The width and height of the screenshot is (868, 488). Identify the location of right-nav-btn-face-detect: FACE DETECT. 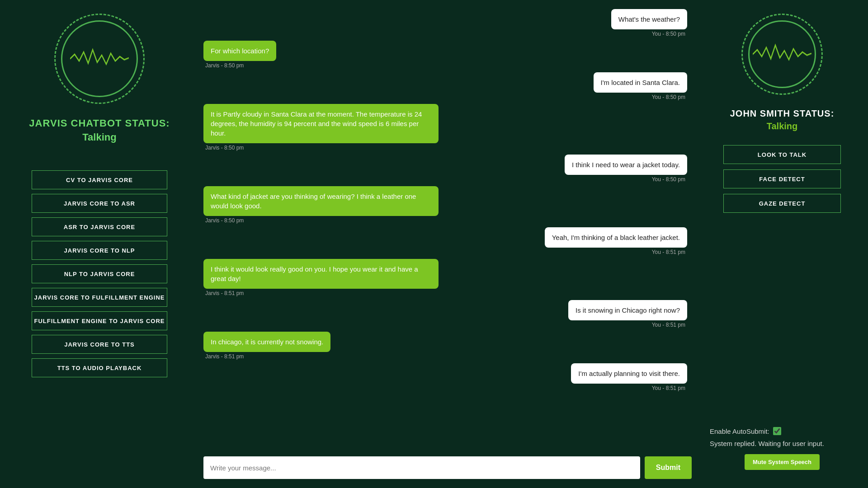
(782, 179).